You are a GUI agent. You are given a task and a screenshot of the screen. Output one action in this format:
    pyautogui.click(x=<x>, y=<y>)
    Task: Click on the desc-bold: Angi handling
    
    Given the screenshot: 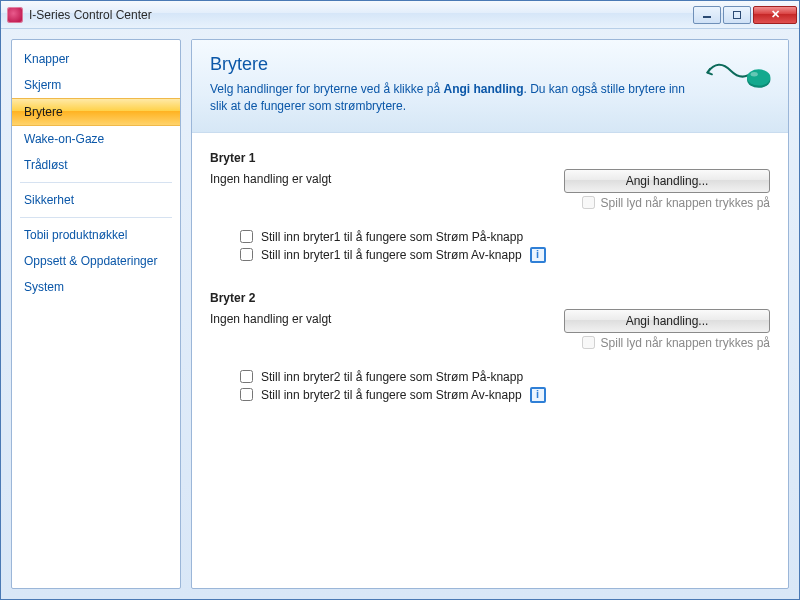 What is the action you would take?
    pyautogui.click(x=483, y=89)
    